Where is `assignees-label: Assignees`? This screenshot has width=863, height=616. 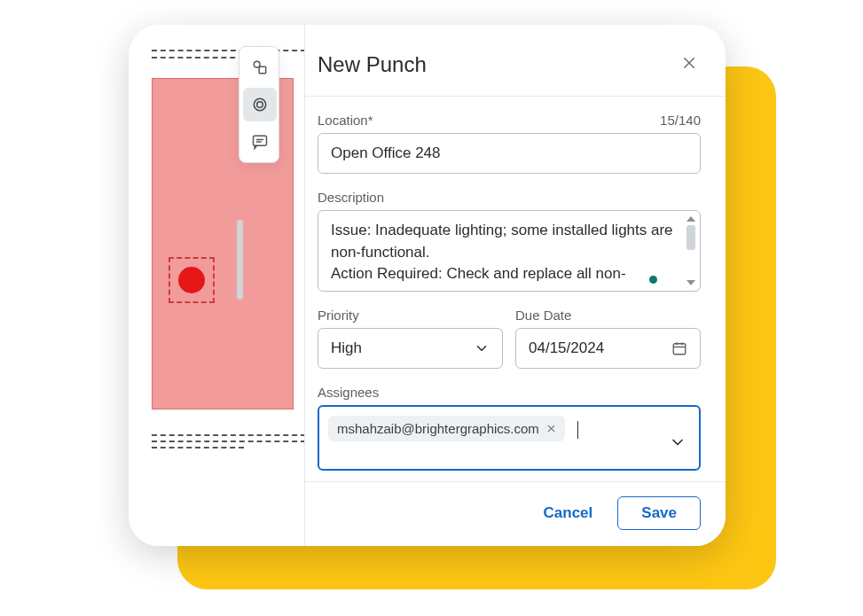
assignees-label: Assignees is located at coordinates (509, 392).